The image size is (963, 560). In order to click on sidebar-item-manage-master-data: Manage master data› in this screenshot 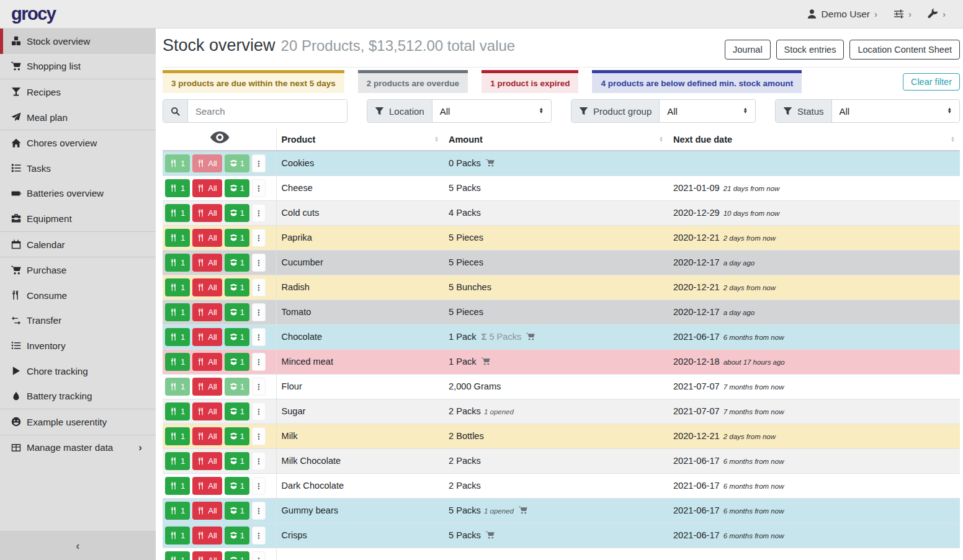, I will do `click(78, 448)`.